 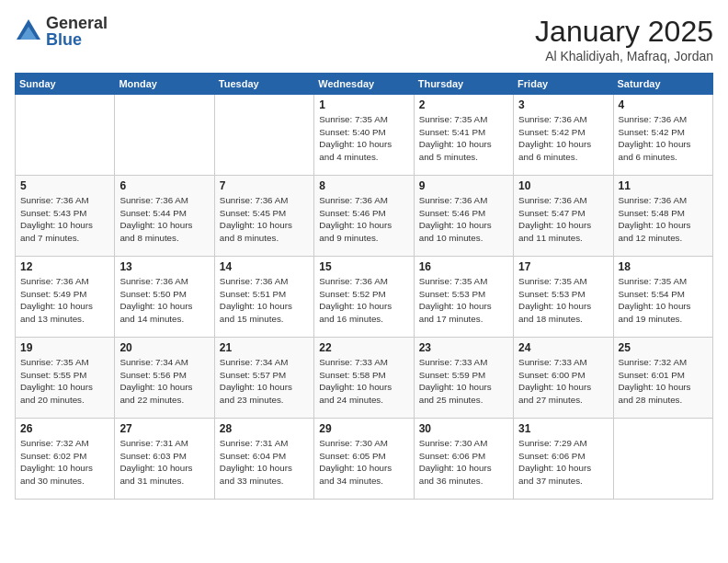 I want to click on calendar-cell: 20Sunrise: 7:34 AM Sunset: 5:56 PM Dayli…, so click(x=165, y=378).